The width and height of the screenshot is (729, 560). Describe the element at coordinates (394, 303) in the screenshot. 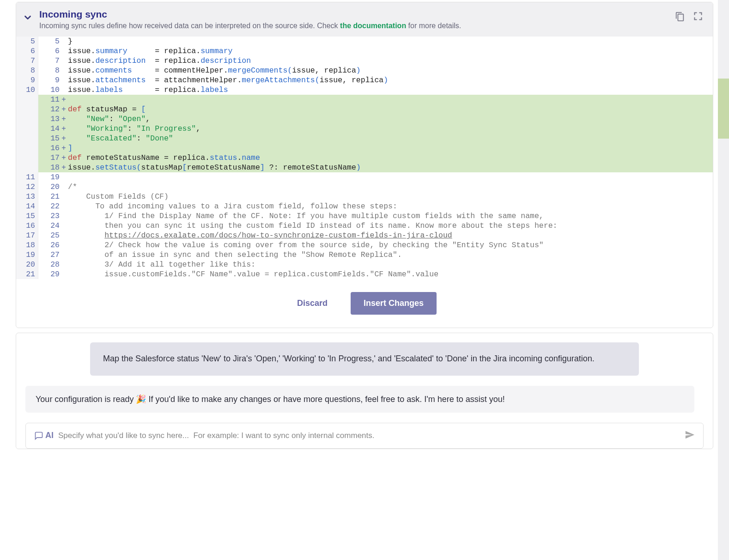

I see `insert-changes-button: Insert Changes` at that location.